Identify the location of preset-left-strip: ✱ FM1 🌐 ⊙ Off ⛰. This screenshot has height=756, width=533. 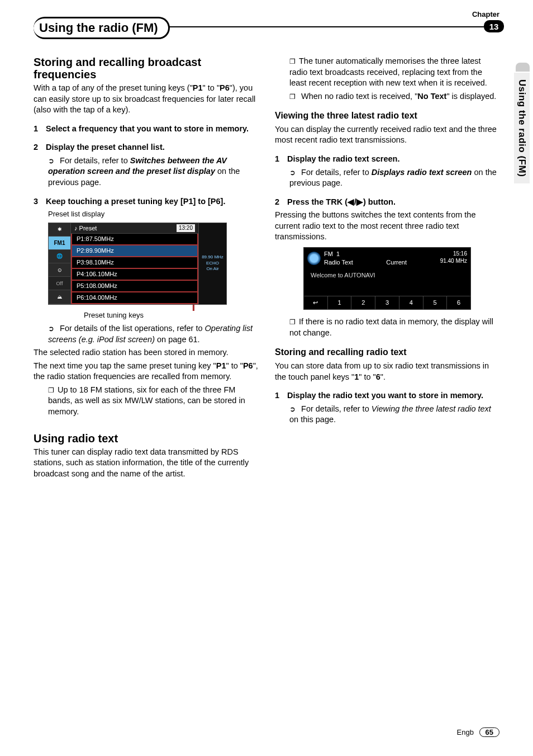
(60, 264).